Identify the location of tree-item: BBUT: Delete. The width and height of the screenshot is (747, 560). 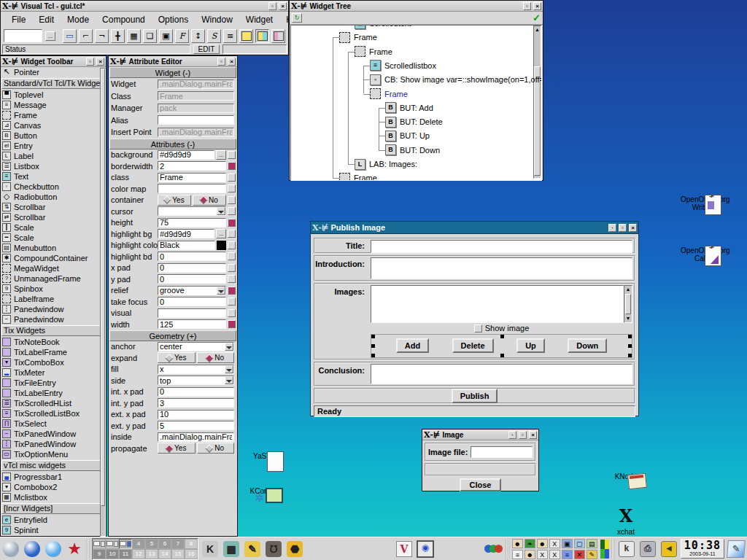
(414, 122).